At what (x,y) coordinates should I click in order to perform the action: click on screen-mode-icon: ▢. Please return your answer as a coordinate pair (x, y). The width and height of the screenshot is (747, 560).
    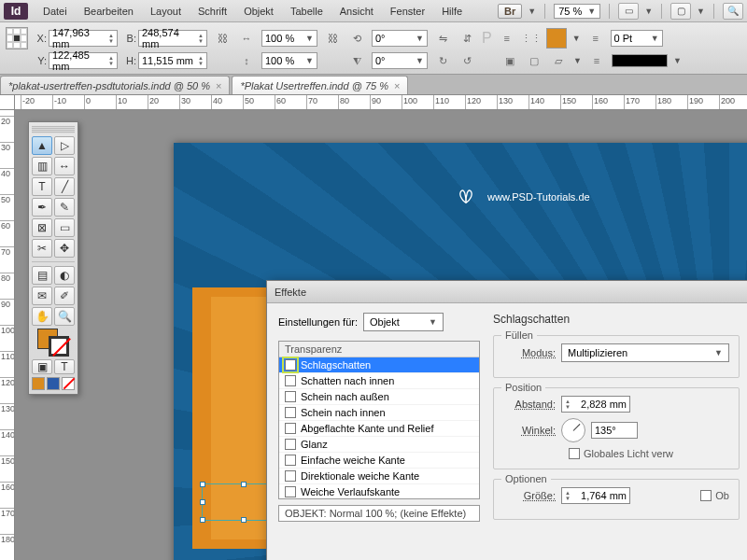
    Looking at the image, I should click on (681, 11).